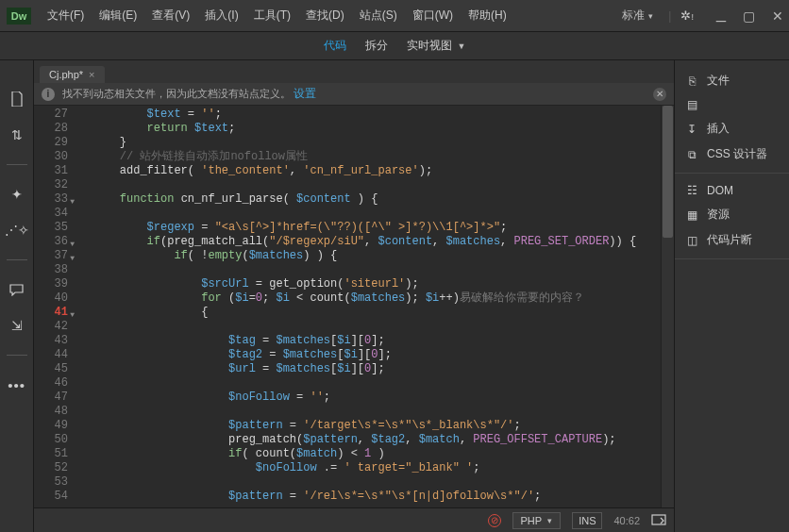 The image size is (789, 532). Describe the element at coordinates (66, 75) in the screenshot. I see `tab-label: Cj.php*` at that location.